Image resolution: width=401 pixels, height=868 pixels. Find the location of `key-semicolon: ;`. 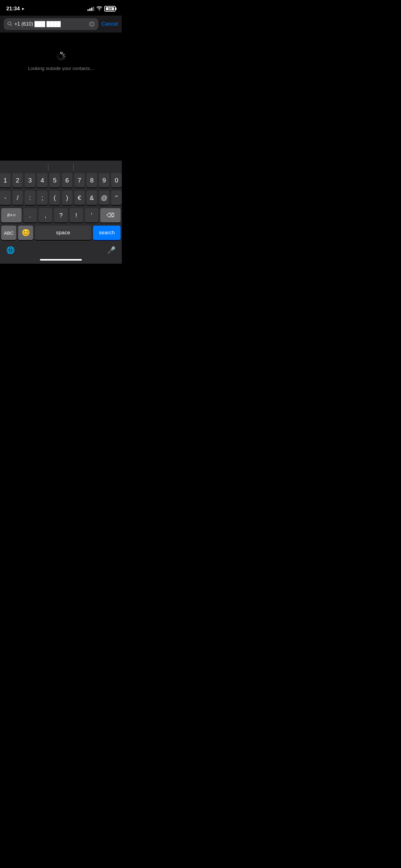

key-semicolon: ; is located at coordinates (42, 198).